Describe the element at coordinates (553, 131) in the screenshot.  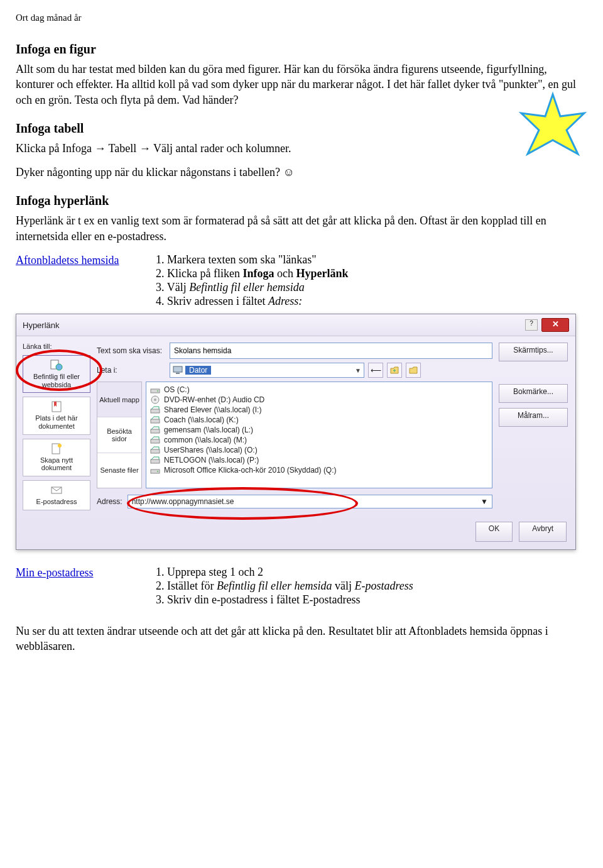
I see `star-figure` at that location.